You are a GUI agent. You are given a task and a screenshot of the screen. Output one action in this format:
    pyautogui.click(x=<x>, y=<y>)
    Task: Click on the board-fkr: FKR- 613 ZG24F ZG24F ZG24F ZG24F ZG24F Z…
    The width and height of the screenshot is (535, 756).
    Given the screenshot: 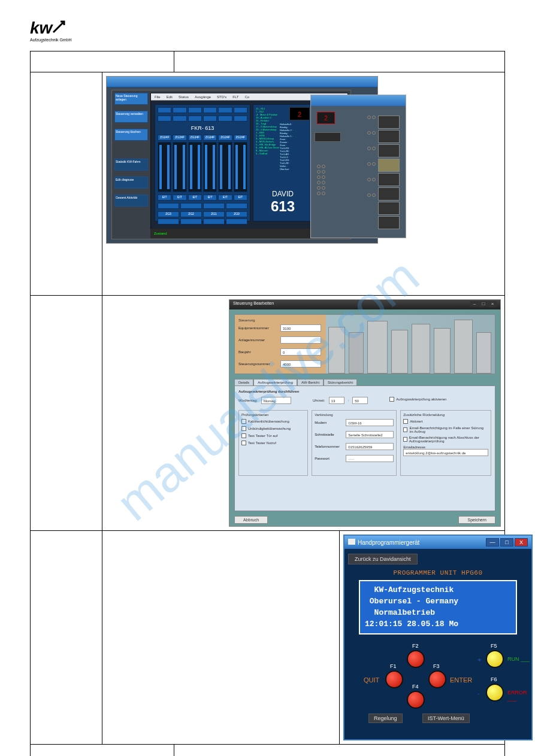 What is the action you would take?
    pyautogui.click(x=202, y=163)
    